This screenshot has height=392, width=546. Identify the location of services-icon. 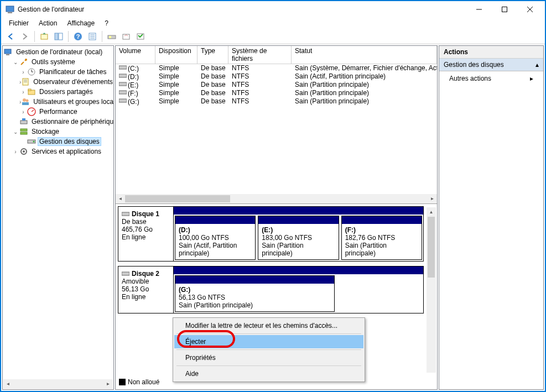
(24, 151).